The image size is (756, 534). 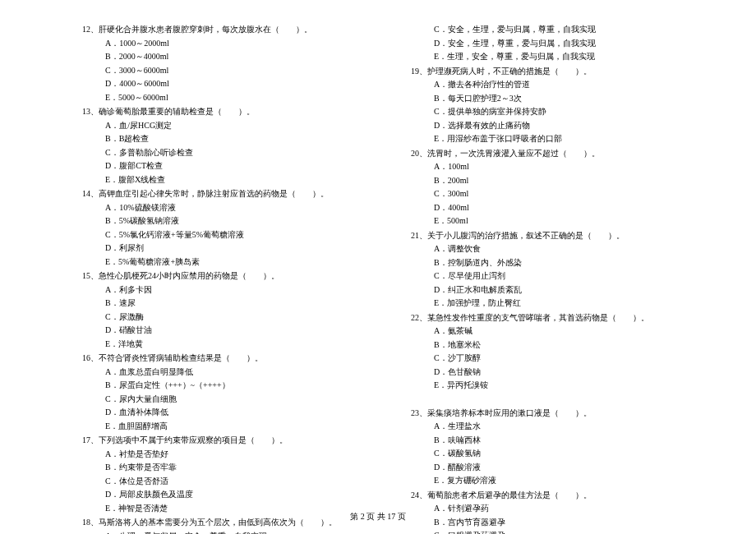 What do you see at coordinates (230, 248) in the screenshot?
I see `q14-opt-d: D．利尿剂` at bounding box center [230, 248].